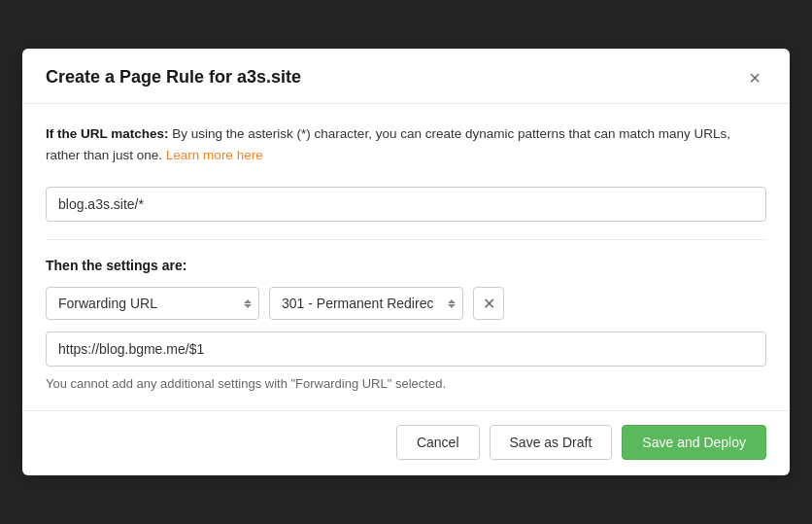  What do you see at coordinates (107, 134) in the screenshot?
I see `info-label-bold: If the URL matches:` at bounding box center [107, 134].